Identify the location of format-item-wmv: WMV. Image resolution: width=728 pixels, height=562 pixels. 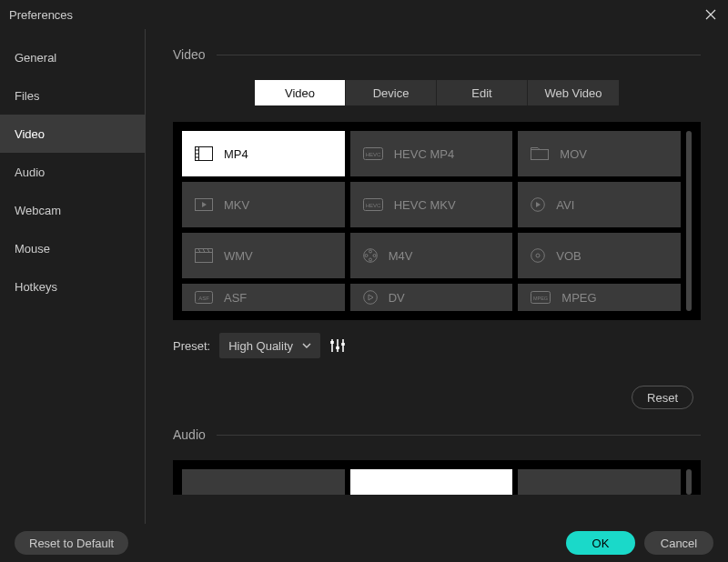
(264, 256).